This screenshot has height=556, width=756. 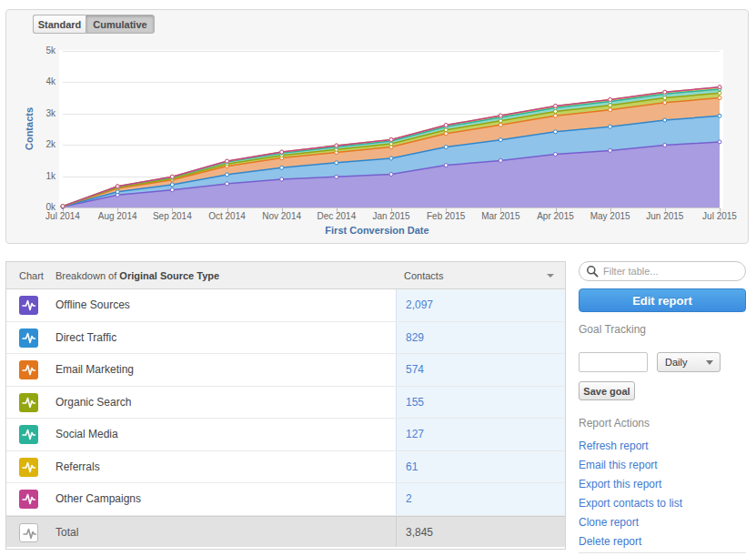 What do you see at coordinates (67, 533) in the screenshot?
I see `total-label: Total` at bounding box center [67, 533].